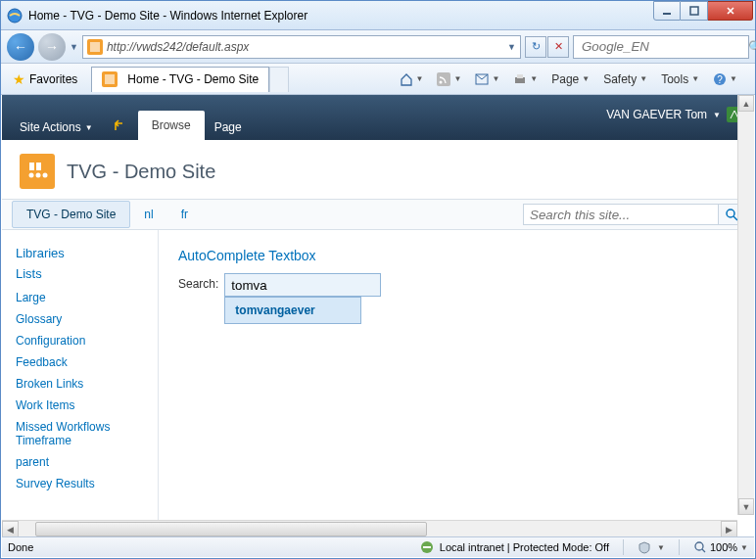 The height and width of the screenshot is (559, 756). What do you see at coordinates (558, 47) in the screenshot?
I see `stop-button: ✕` at bounding box center [558, 47].